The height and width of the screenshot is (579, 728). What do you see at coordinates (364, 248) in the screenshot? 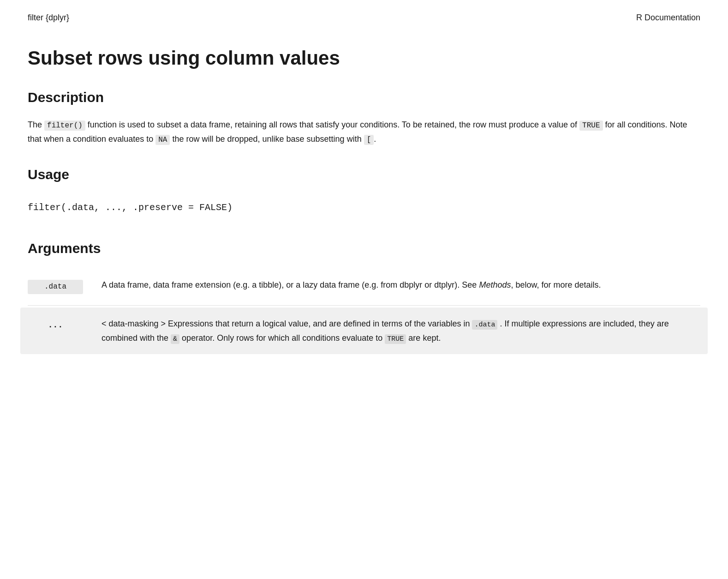
I see `arguments-heading: Arguments` at bounding box center [364, 248].